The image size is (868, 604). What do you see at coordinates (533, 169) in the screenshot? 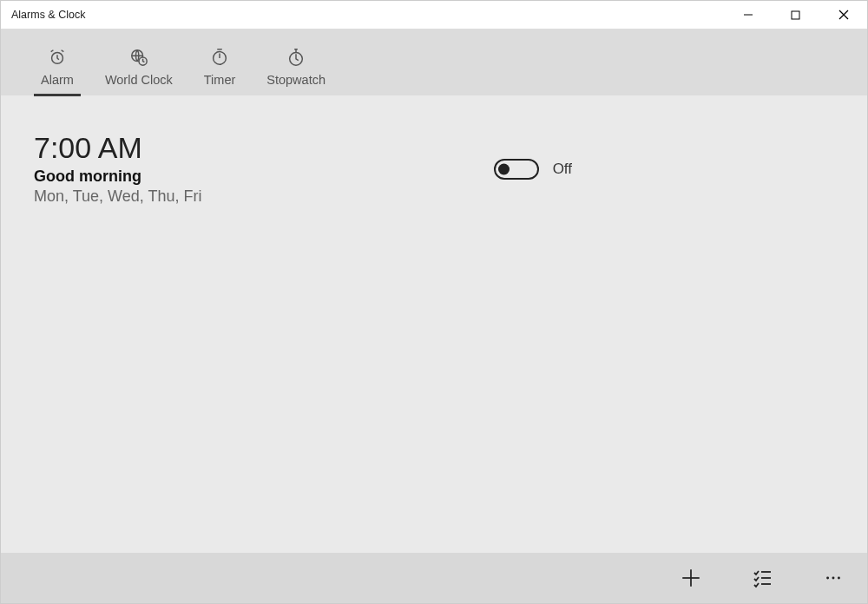
I see `alarm-toggle-wrap: Off` at bounding box center [533, 169].